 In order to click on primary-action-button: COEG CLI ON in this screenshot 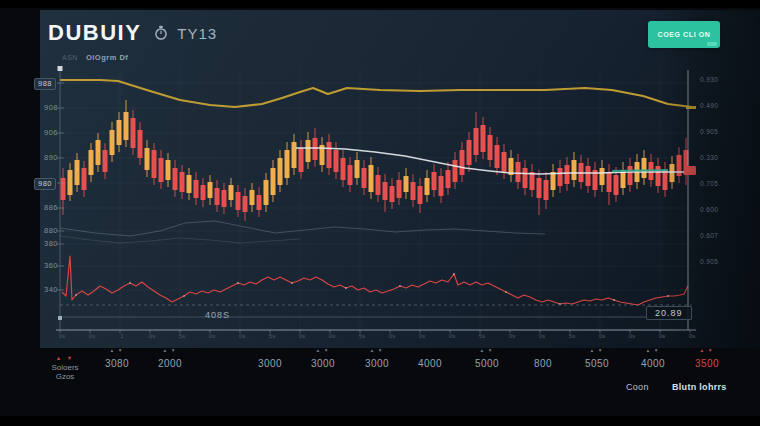, I will do `click(684, 34)`.